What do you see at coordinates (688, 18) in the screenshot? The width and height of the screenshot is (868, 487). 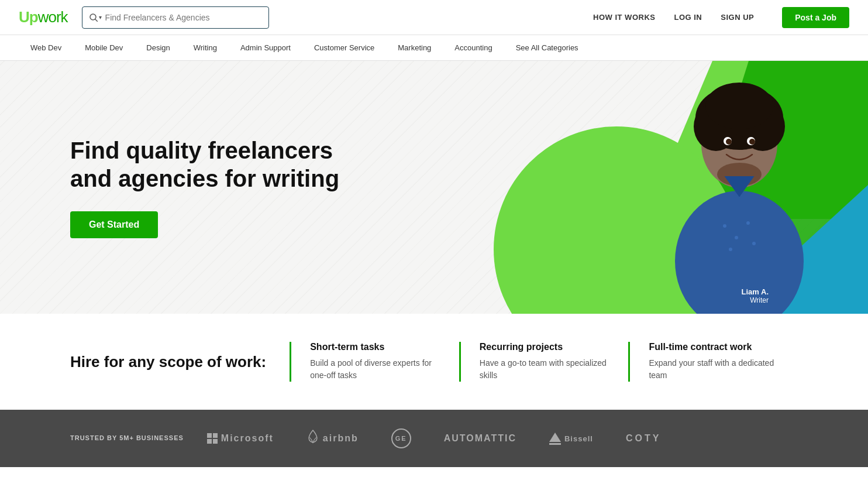 I see `log-in-link: LOG IN` at bounding box center [688, 18].